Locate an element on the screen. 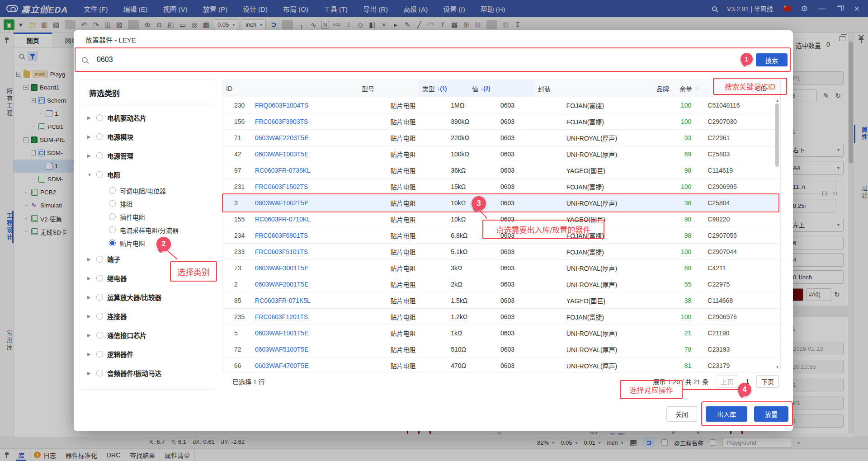  scrollbar-thumb is located at coordinates (777, 135).